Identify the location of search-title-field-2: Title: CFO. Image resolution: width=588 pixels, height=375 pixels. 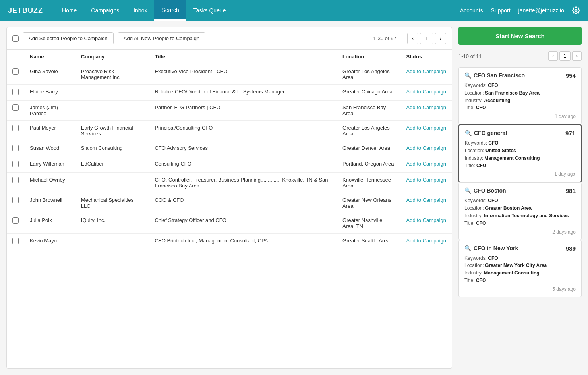
(520, 223).